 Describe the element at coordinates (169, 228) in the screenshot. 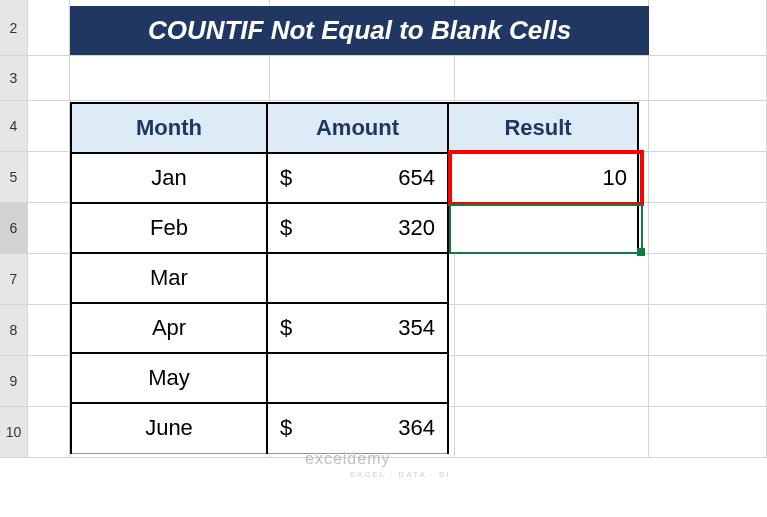

I see `cell-month: Feb` at that location.